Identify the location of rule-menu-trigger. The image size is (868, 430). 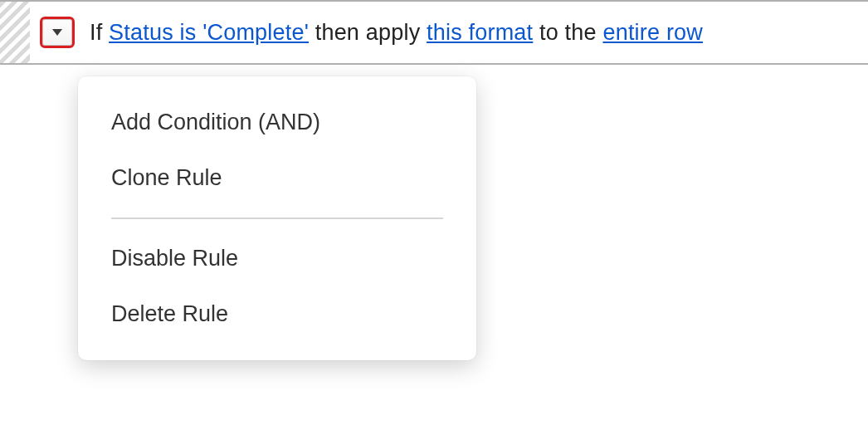
(57, 32).